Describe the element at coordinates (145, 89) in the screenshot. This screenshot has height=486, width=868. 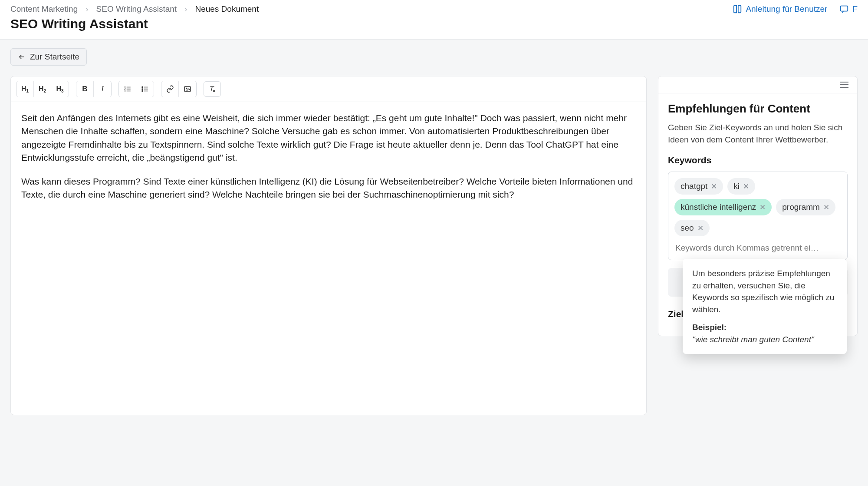
I see `unordered-list-button` at that location.